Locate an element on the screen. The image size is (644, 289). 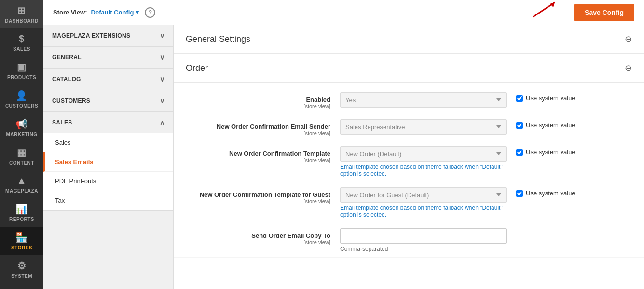
sec-sidebar-section-general: GENERAL ∨ is located at coordinates (108, 58).